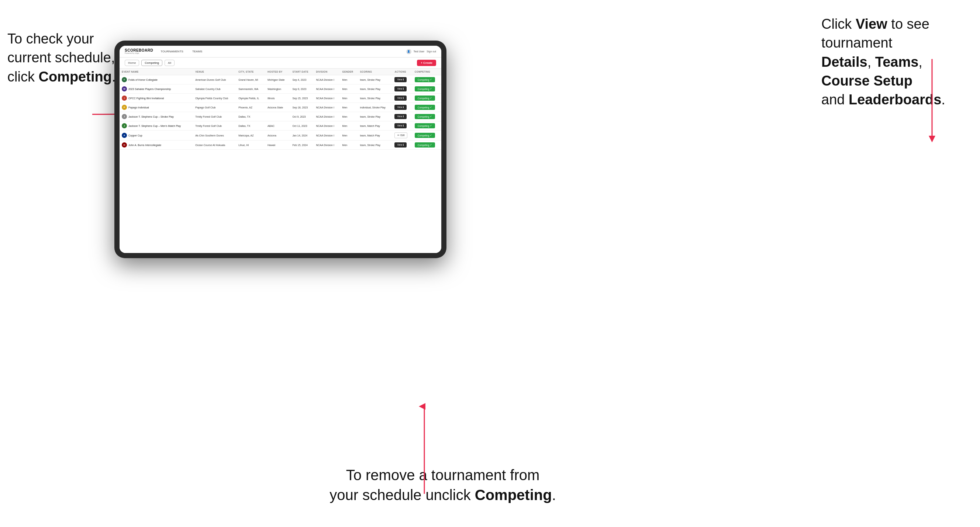  Describe the element at coordinates (132, 63) in the screenshot. I see `filter-home-btn: Home` at that location.